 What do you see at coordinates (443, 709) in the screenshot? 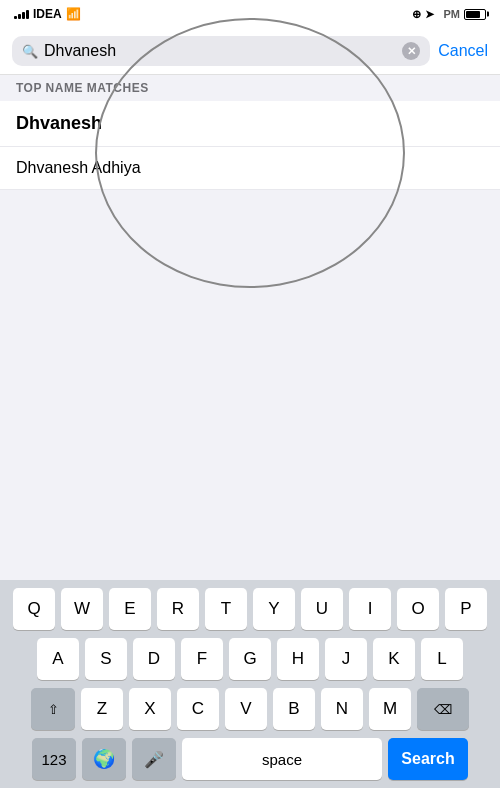
I see `delete-key: ⌫` at bounding box center [443, 709].